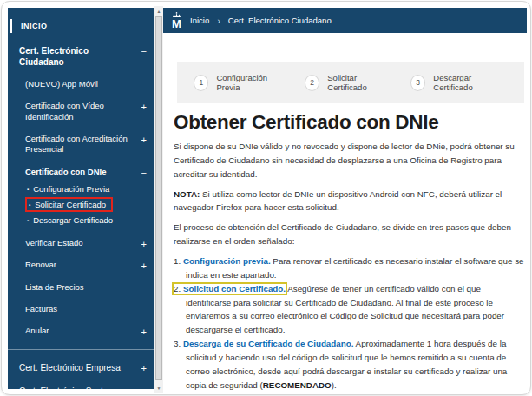  I want to click on sidebar-item-cert-electronico-sector-publico: Cert. Electrónico Sector Público +, so click(82, 387).